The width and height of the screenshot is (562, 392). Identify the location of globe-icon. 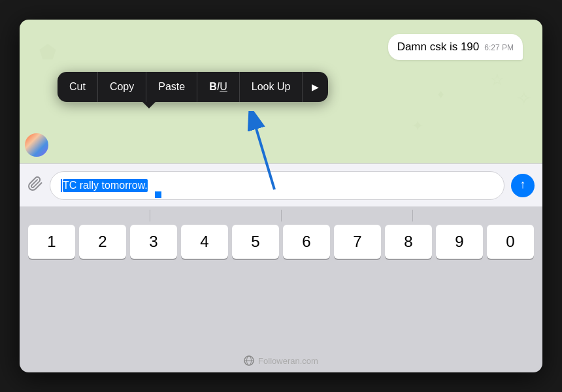
(249, 361).